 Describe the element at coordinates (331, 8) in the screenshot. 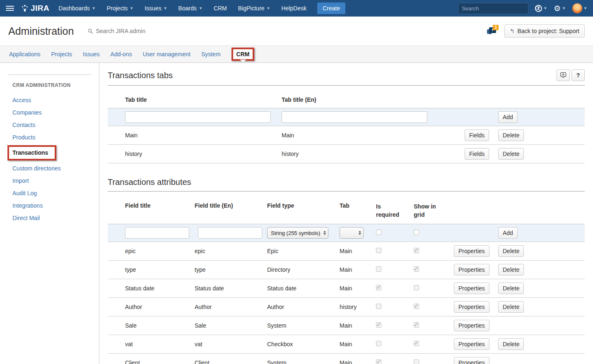

I see `create-button: Create` at that location.